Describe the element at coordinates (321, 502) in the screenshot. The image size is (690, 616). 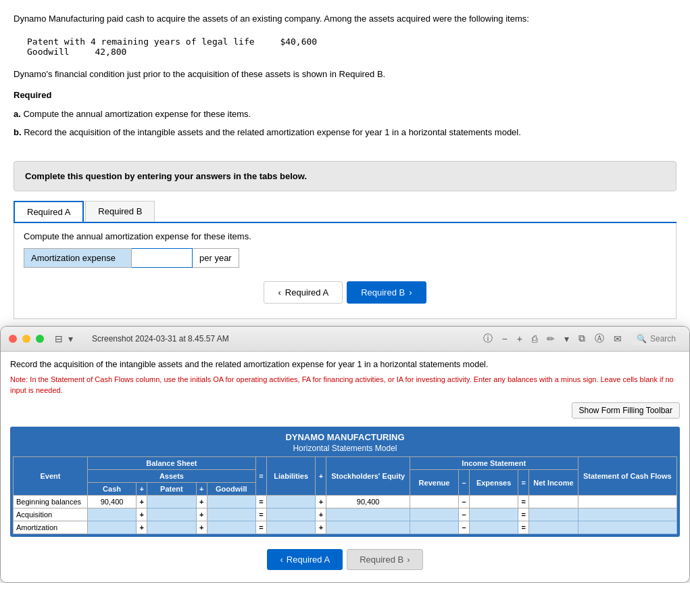
I see `row-0-plus3: +` at that location.